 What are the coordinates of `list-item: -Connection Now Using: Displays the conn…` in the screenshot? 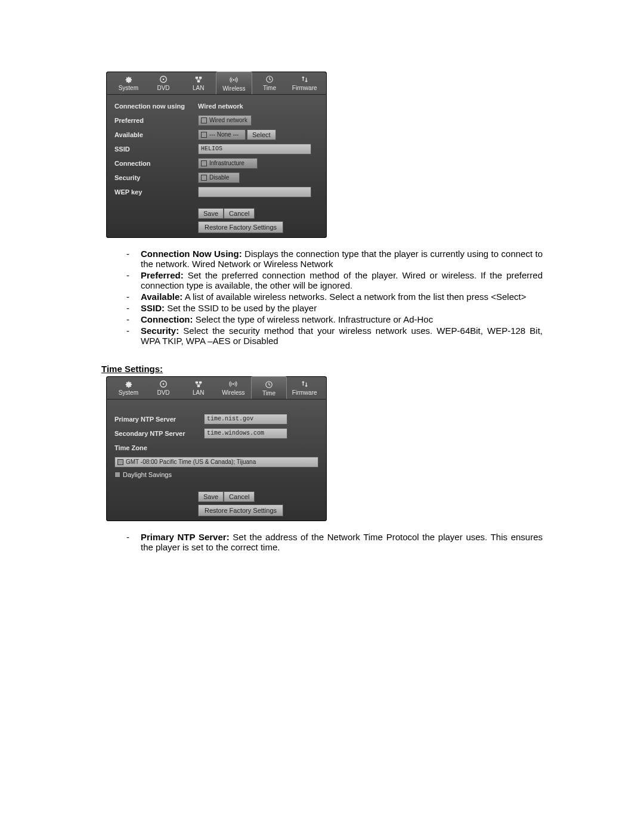 It's located at (335, 259).